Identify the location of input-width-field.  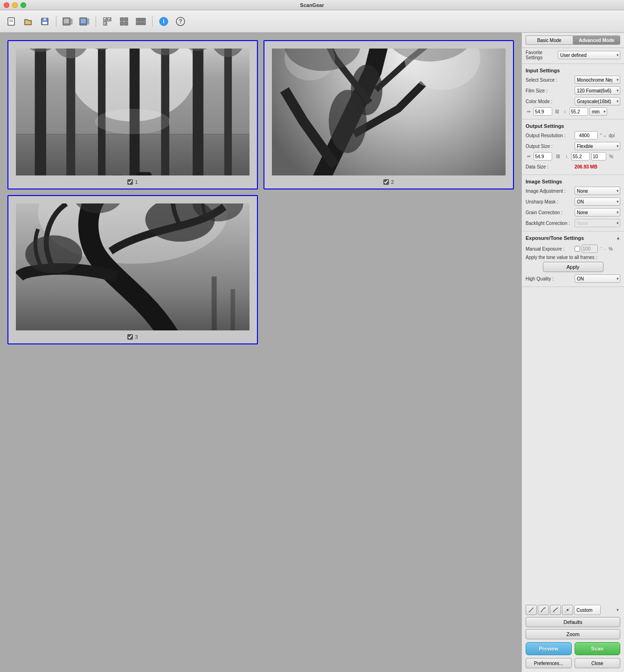
(543, 112).